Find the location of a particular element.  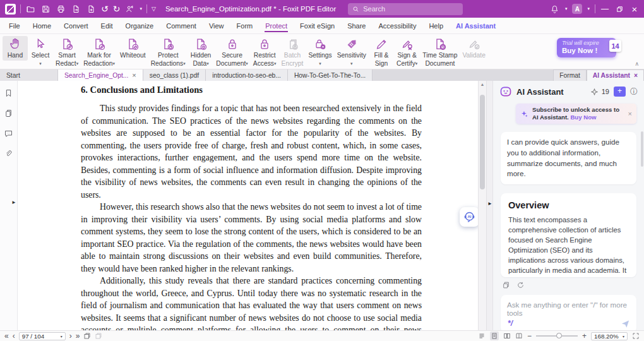

attachments-icon is located at coordinates (9, 154).